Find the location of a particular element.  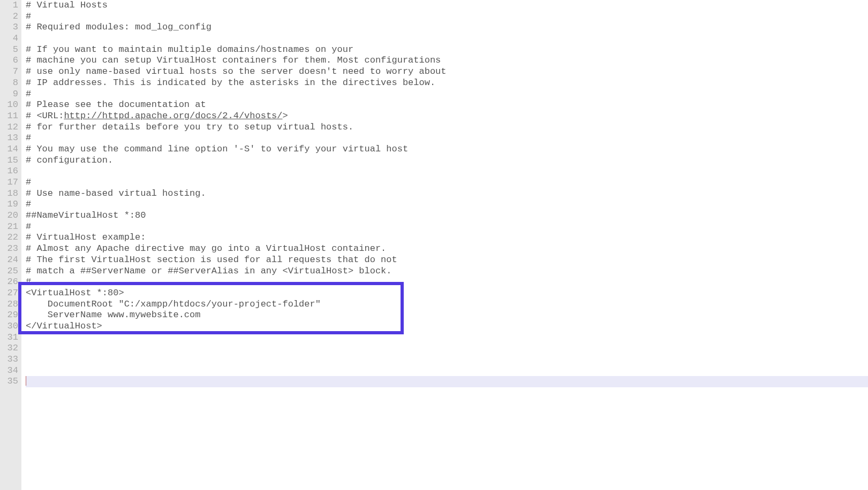

line-number: 3 is located at coordinates (11, 28).